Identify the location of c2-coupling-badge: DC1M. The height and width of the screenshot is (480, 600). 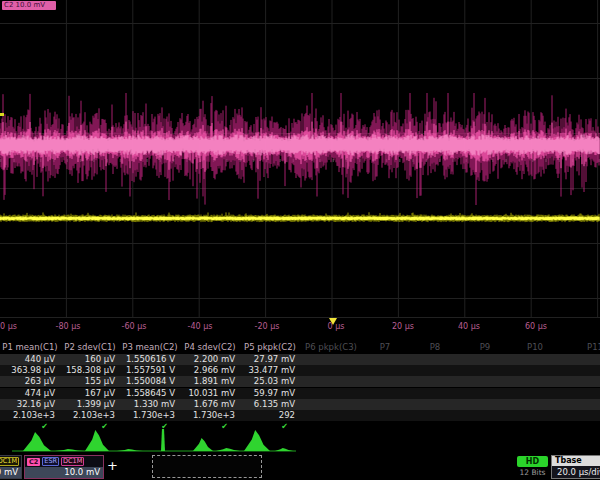
(72, 462).